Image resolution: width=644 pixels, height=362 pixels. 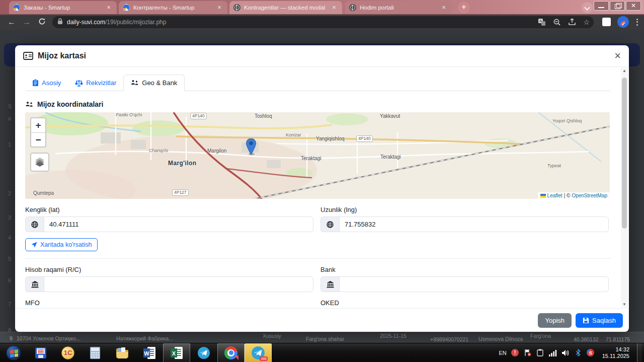 What do you see at coordinates (474, 225) in the screenshot?
I see `lng-input` at bounding box center [474, 225].